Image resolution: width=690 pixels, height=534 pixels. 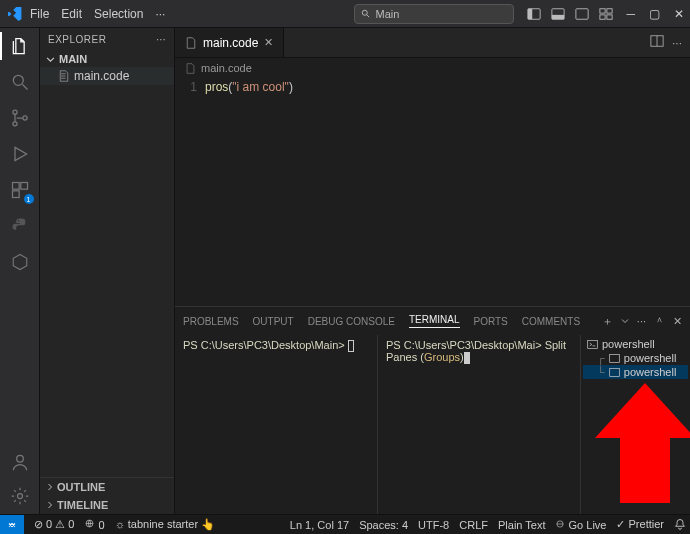 What do you see at coordinates (20, 262) in the screenshot?
I see `activity-hex-icon` at bounding box center [20, 262].